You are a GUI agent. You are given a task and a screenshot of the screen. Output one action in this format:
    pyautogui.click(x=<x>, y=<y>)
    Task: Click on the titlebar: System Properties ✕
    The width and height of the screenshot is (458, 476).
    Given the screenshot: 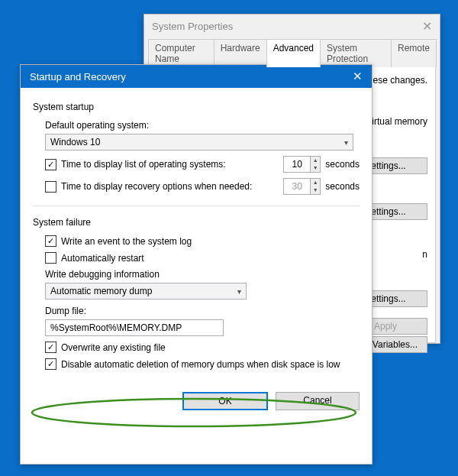 What is the action you would take?
    pyautogui.click(x=292, y=26)
    